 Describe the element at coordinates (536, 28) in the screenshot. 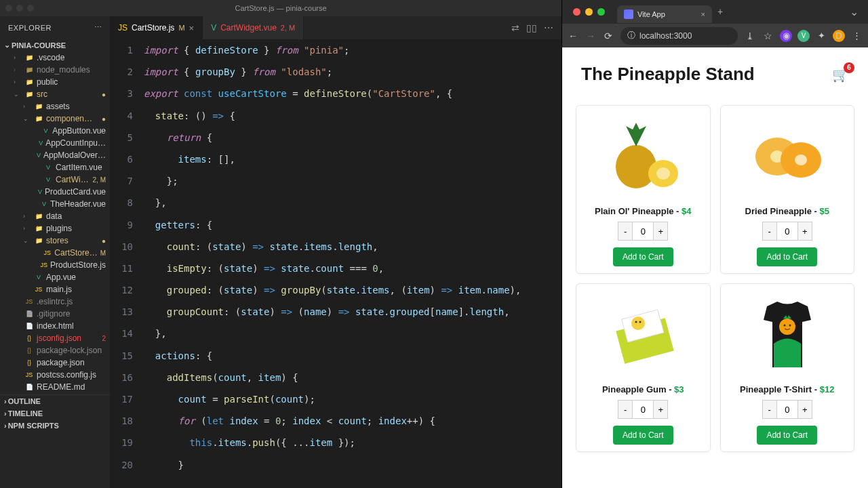

I see `tab-actions: ⇄ ▯▯ ⋯` at that location.